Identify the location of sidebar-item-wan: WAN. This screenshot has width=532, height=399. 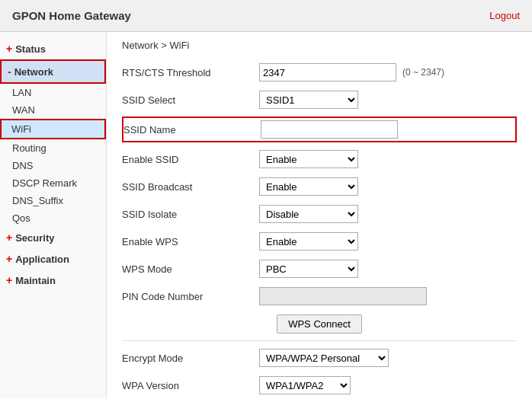
(53, 110).